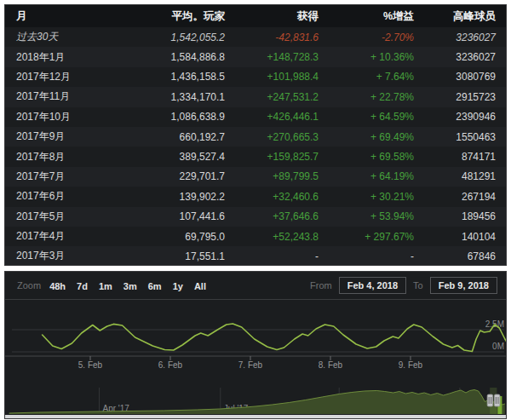  I want to click on cell-pct: + 69.49%, so click(366, 137).